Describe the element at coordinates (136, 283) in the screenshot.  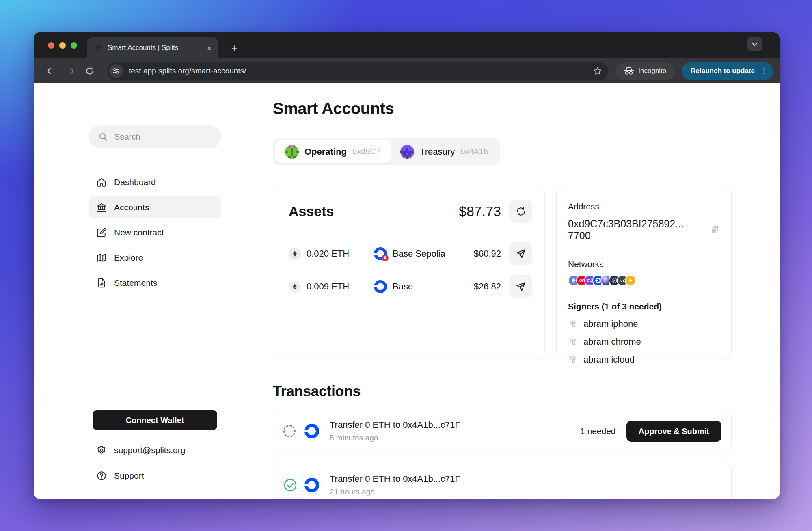
I see `sidebar-item-label: Statements` at that location.